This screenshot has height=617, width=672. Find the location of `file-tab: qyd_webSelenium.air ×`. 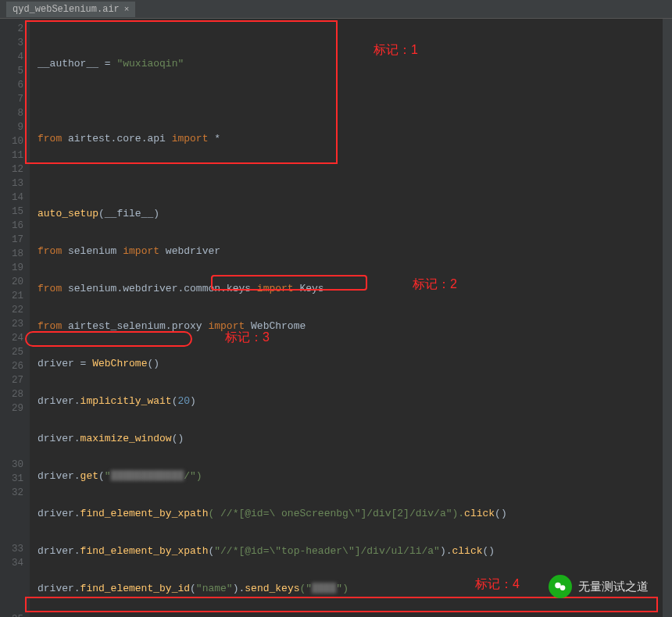

file-tab: qyd_webSelenium.air × is located at coordinates (70, 9).